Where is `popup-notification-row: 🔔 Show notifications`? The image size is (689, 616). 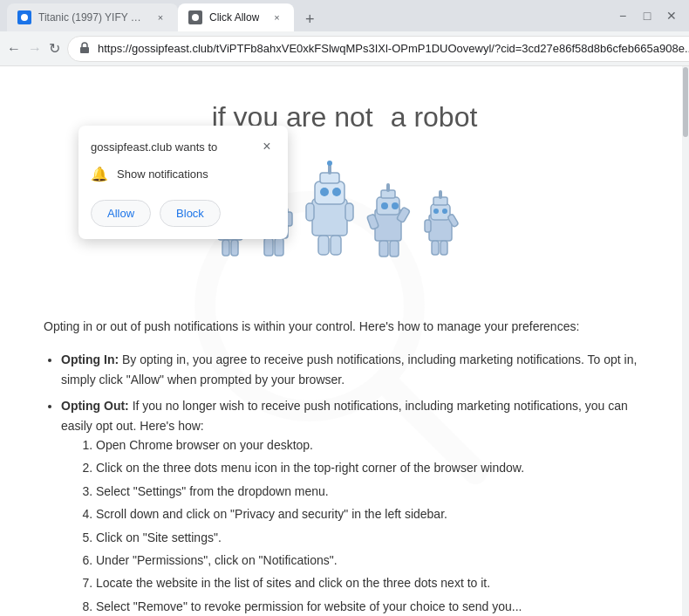 popup-notification-row: 🔔 Show notifications is located at coordinates (183, 178).